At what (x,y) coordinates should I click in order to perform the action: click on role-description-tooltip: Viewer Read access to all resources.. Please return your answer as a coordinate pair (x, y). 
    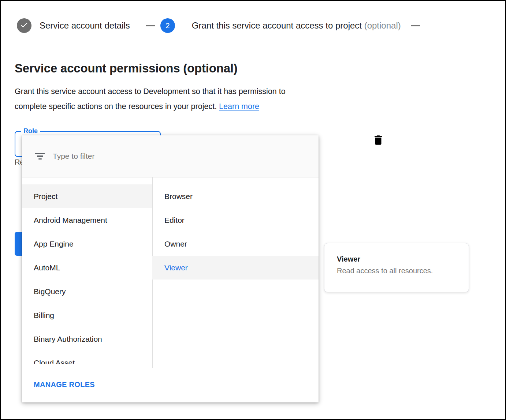
    Looking at the image, I should click on (397, 268).